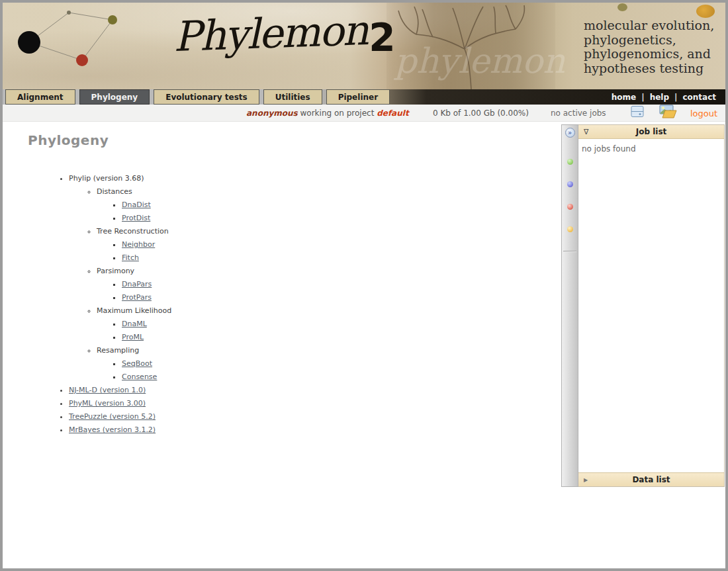 This screenshot has width=728, height=571. What do you see at coordinates (651, 306) in the screenshot?
I see `job-list-body: no jobs found` at bounding box center [651, 306].